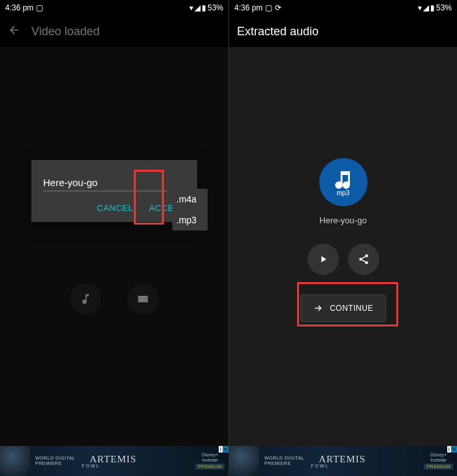  I want to click on arrow-right-icon, so click(318, 308).